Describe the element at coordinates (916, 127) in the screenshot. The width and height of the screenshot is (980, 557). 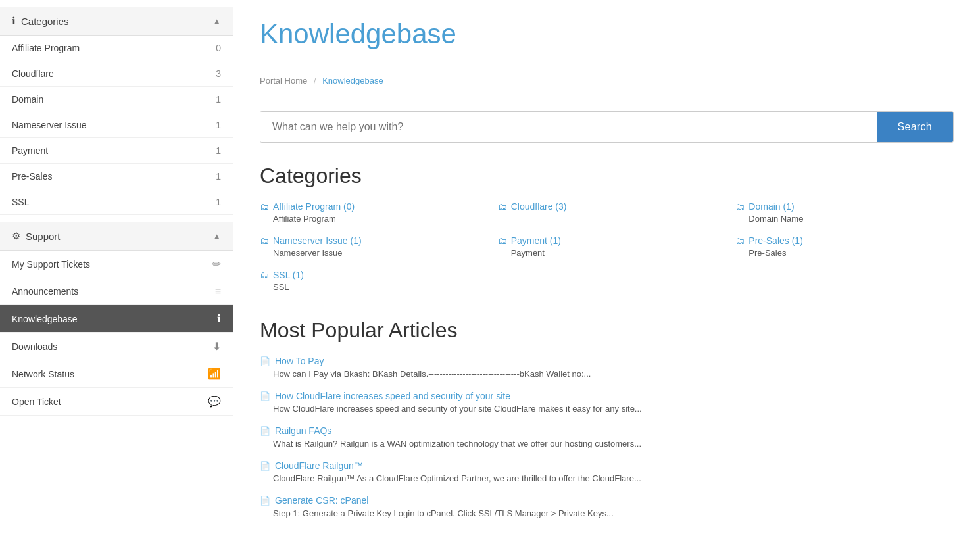
I see `search-button: Search` at that location.